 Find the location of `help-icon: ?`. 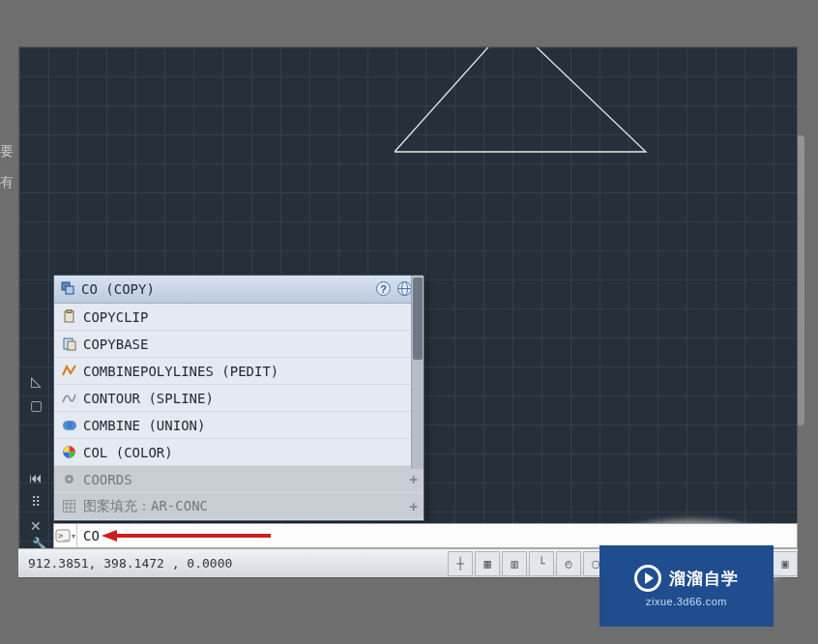

help-icon: ? is located at coordinates (384, 289).